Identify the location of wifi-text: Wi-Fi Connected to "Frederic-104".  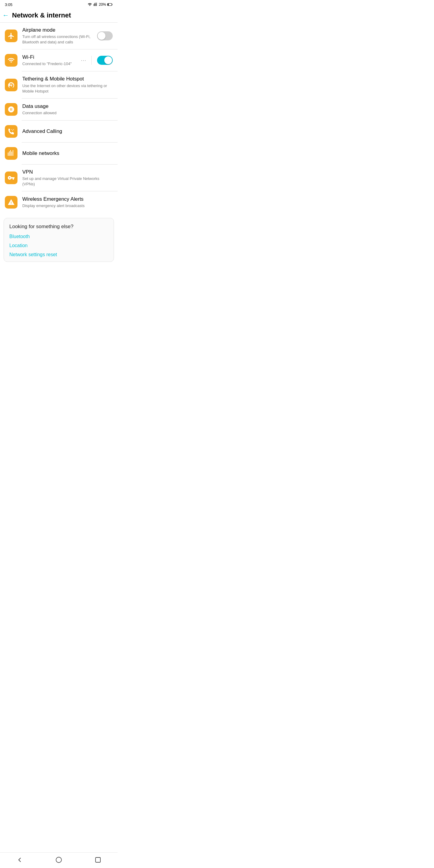
(52, 60).